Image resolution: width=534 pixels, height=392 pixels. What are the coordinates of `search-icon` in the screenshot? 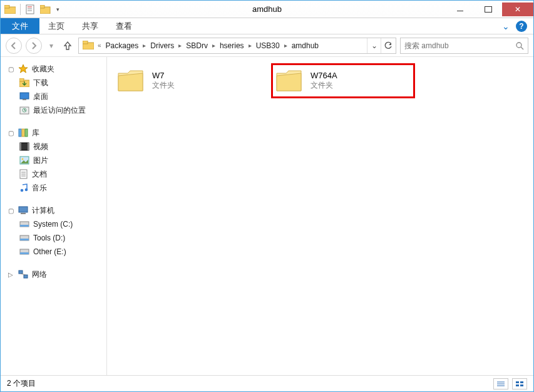 It's located at (520, 46).